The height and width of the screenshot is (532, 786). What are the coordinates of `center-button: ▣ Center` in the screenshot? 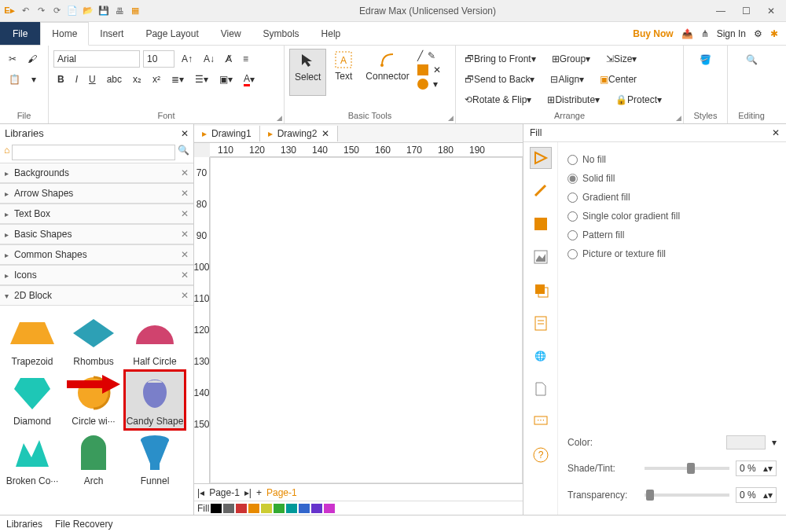 It's located at (618, 79).